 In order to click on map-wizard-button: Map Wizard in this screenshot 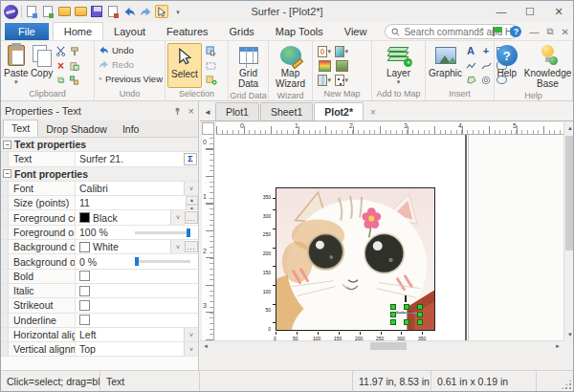, I will do `click(291, 67)`.